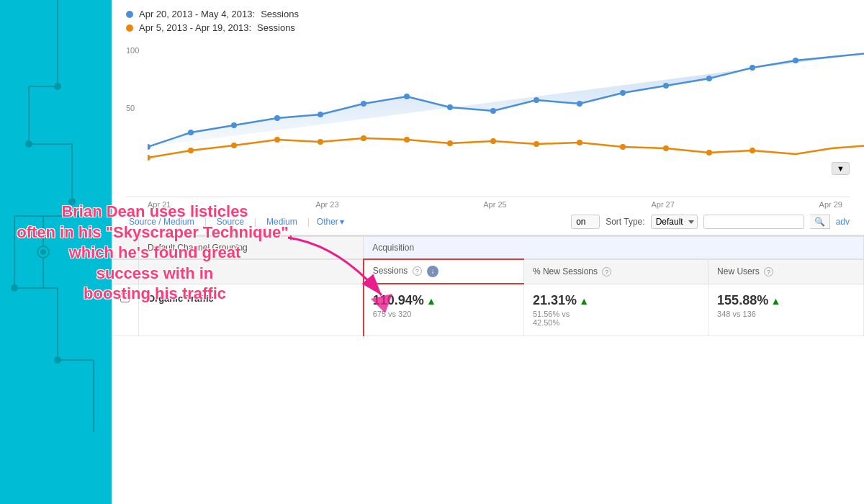 This screenshot has width=864, height=504. I want to click on table-row: Organic Traffic 110.94% ▲ 675 vs 320 21.…, so click(488, 310).